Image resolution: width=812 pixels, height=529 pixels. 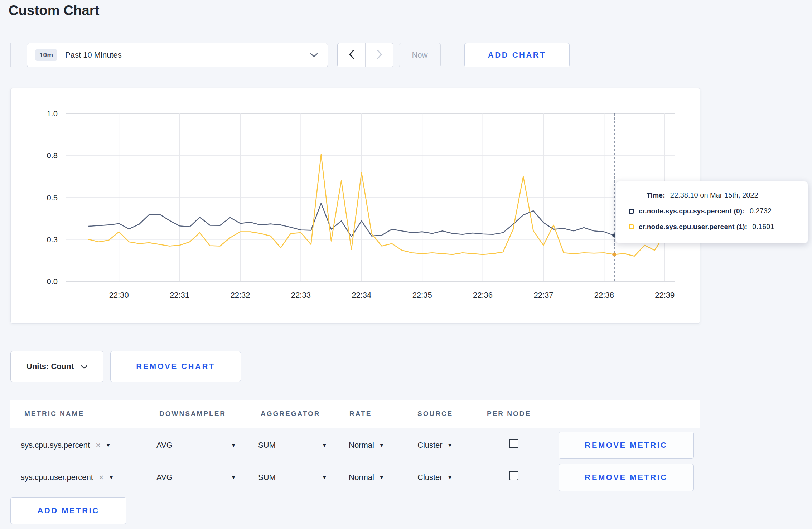 What do you see at coordinates (57, 367) in the screenshot?
I see `units-dropdown: Units: Count` at bounding box center [57, 367].